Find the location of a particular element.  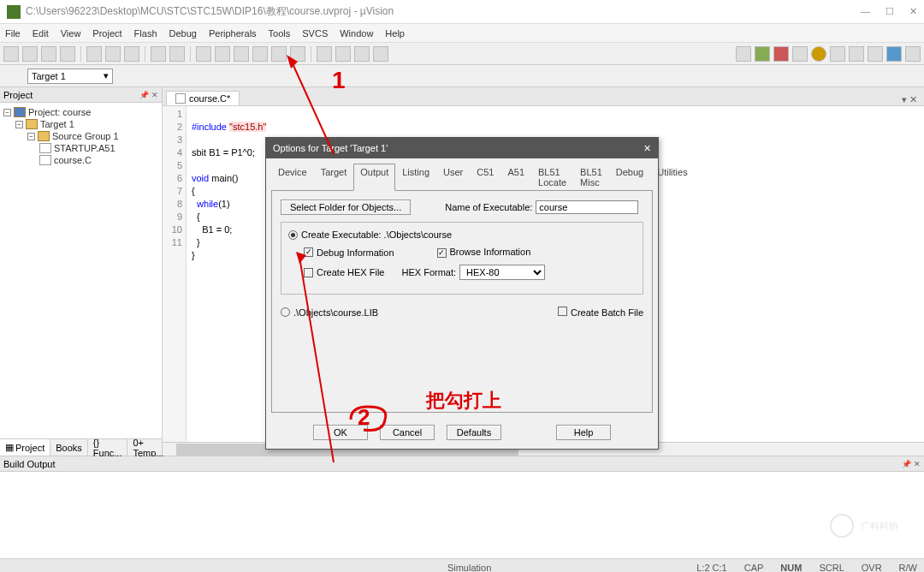

menu-view: View is located at coordinates (71, 33).